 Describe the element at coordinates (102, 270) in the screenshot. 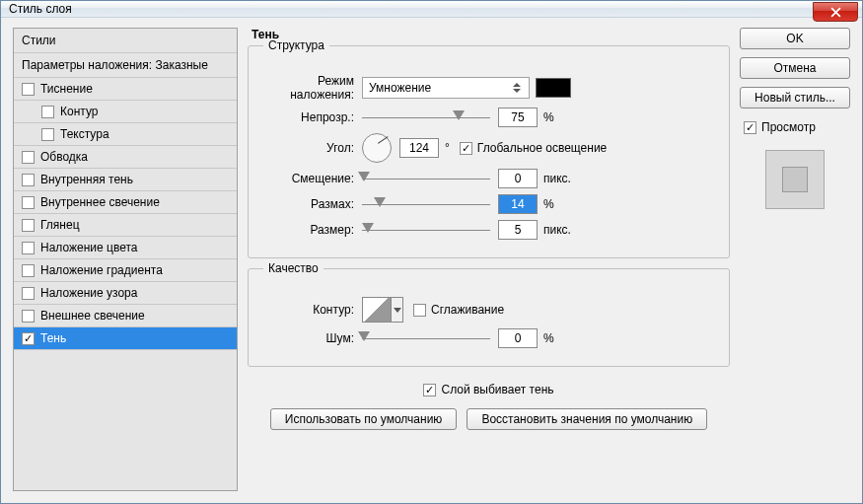

I see `sidebar-item-label: Наложение градиента` at that location.